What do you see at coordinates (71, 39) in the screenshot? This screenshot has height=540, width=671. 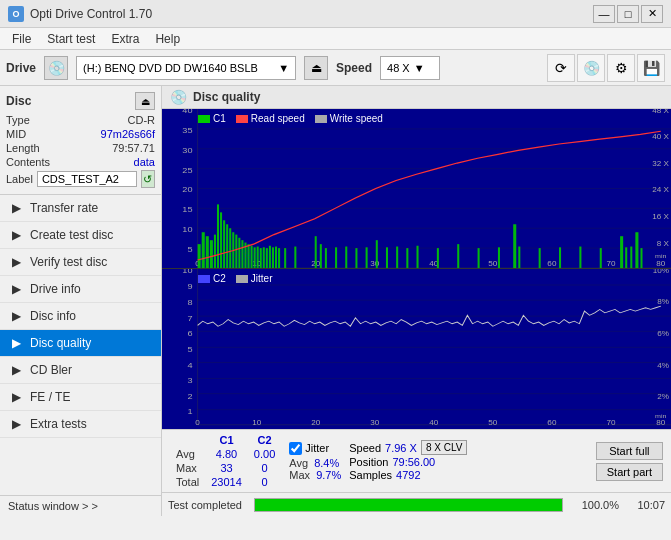 I see `menu-start-test: Start test` at bounding box center [71, 39].